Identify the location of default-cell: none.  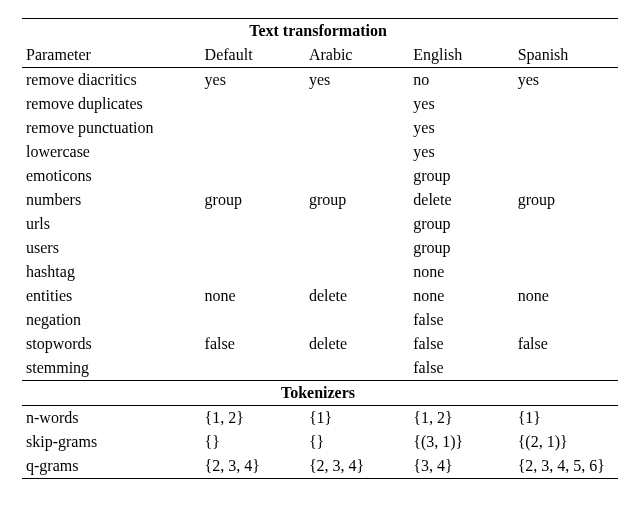
(253, 296).